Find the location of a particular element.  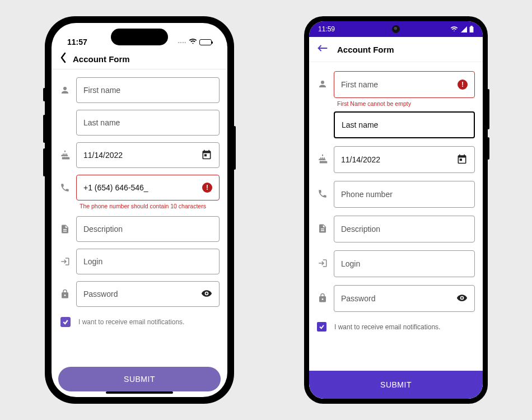

iphone-dynamic-island is located at coordinates (139, 37).